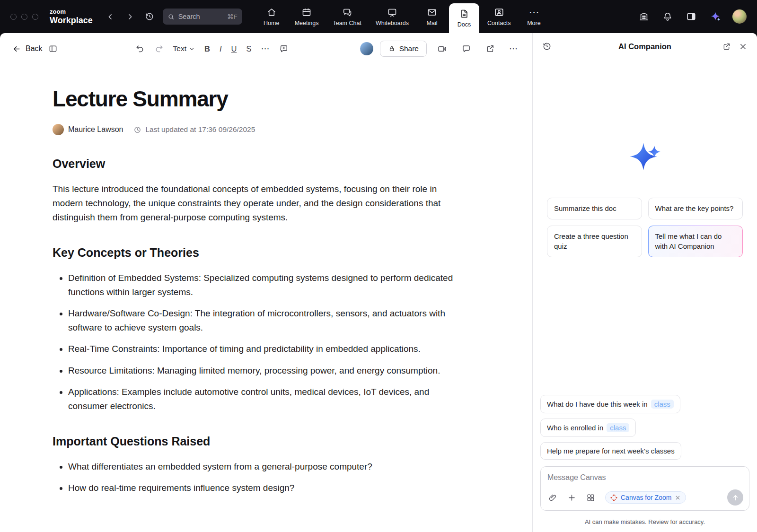  Describe the element at coordinates (266, 49) in the screenshot. I see `document-toolbar: Back Text B I U S ⋯` at that location.